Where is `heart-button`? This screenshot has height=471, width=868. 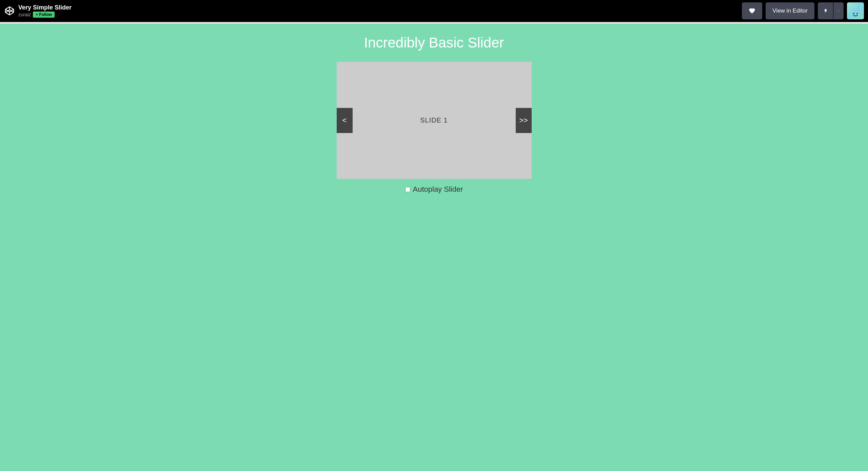
heart-button is located at coordinates (752, 11).